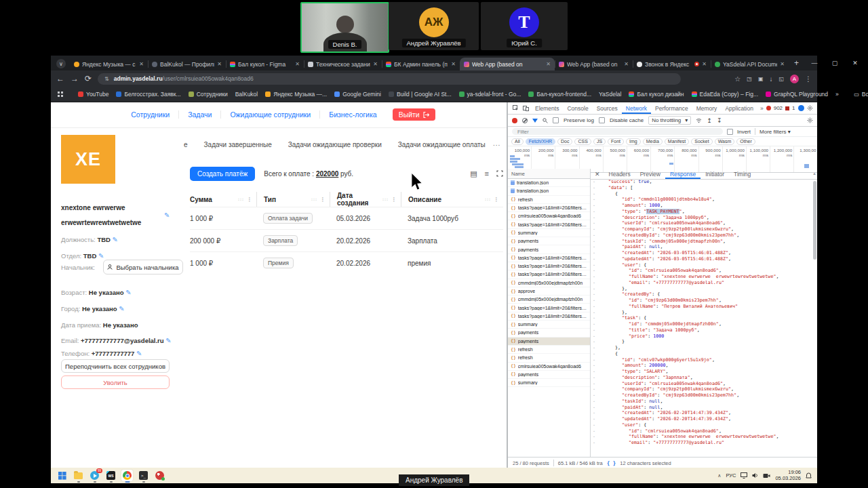 This screenshot has height=488, width=868. Describe the element at coordinates (108, 64) in the screenshot. I see `browser-tab: Яндекс Музыка — с✕` at that location.